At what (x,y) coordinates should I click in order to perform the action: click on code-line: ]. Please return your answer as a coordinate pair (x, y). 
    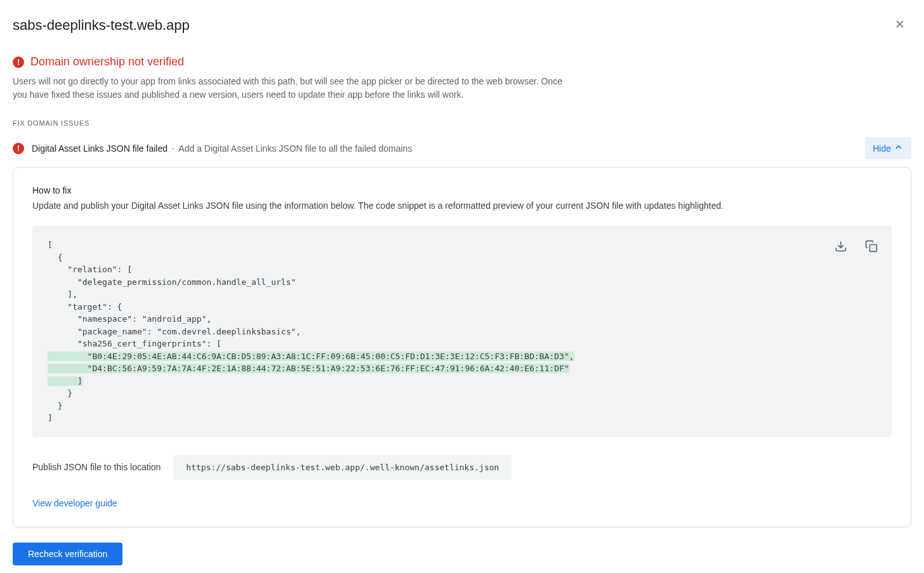
    Looking at the image, I should click on (50, 418).